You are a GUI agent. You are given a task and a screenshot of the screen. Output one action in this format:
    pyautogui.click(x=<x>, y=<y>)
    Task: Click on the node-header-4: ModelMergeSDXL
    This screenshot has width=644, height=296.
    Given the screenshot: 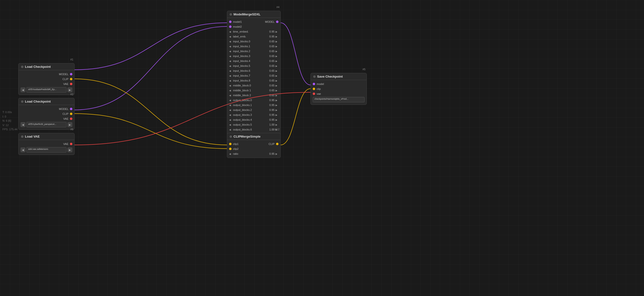 What is the action you would take?
    pyautogui.click(x=254, y=15)
    